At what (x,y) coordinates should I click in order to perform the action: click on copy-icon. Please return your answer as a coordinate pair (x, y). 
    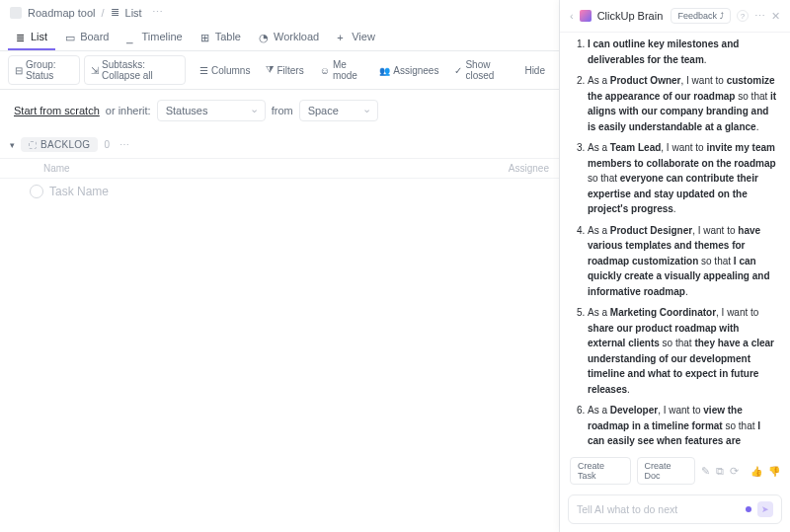
    Looking at the image, I should click on (720, 472).